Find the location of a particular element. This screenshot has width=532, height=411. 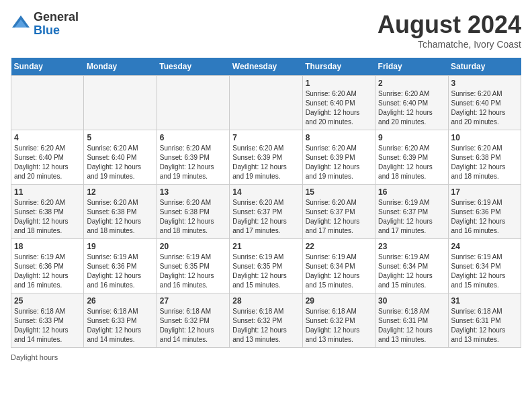

calendar-cell: 4Sunrise: 6:20 AM Sunset: 6:40 PM Daylig… is located at coordinates (48, 157).